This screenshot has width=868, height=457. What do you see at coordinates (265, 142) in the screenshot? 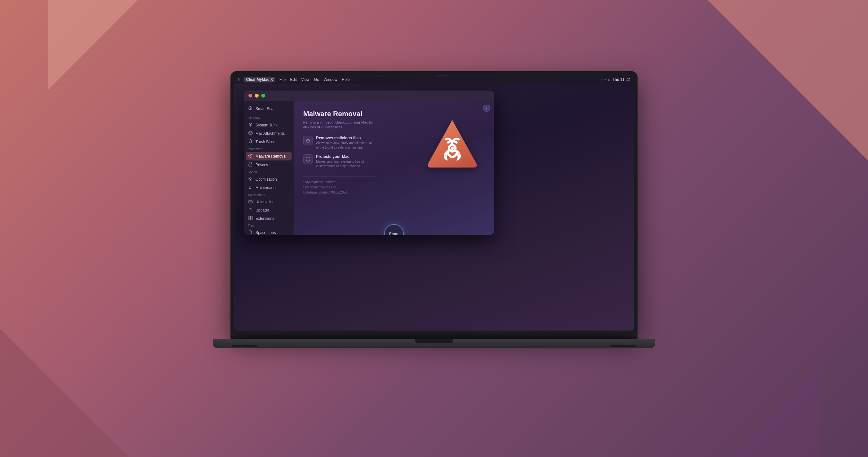
I see `trash-bins-label: Trash Bins` at bounding box center [265, 142].